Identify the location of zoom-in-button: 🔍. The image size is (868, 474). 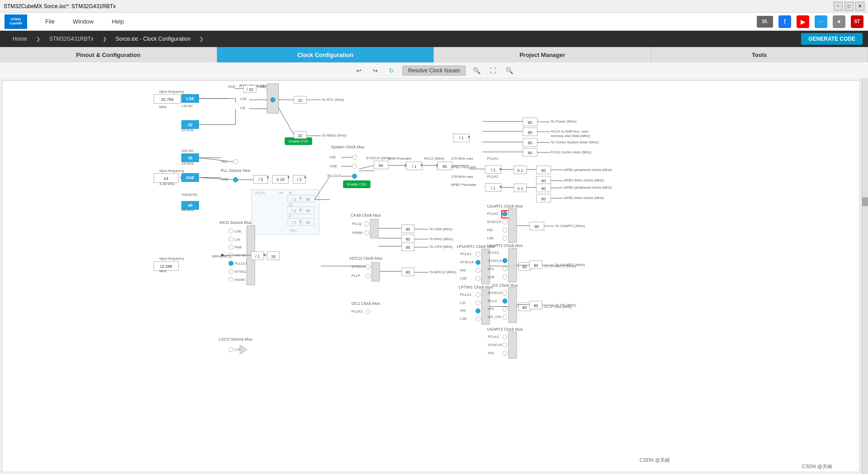
(476, 71).